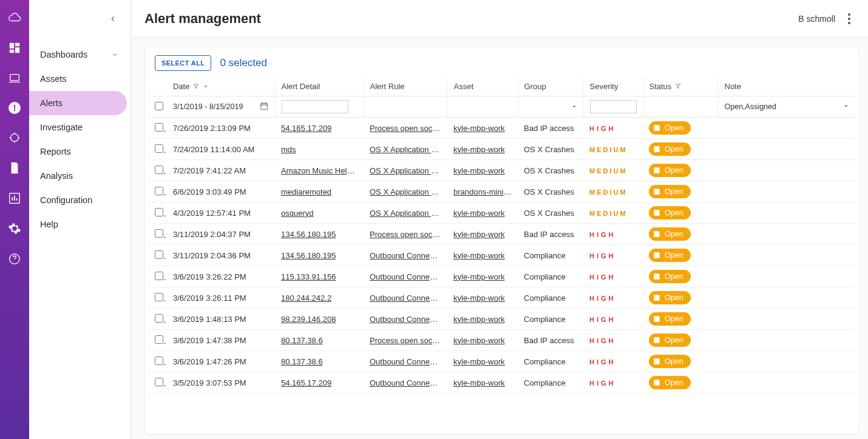 Image resolution: width=868 pixels, height=439 pixels. I want to click on severity-filter-input, so click(613, 107).